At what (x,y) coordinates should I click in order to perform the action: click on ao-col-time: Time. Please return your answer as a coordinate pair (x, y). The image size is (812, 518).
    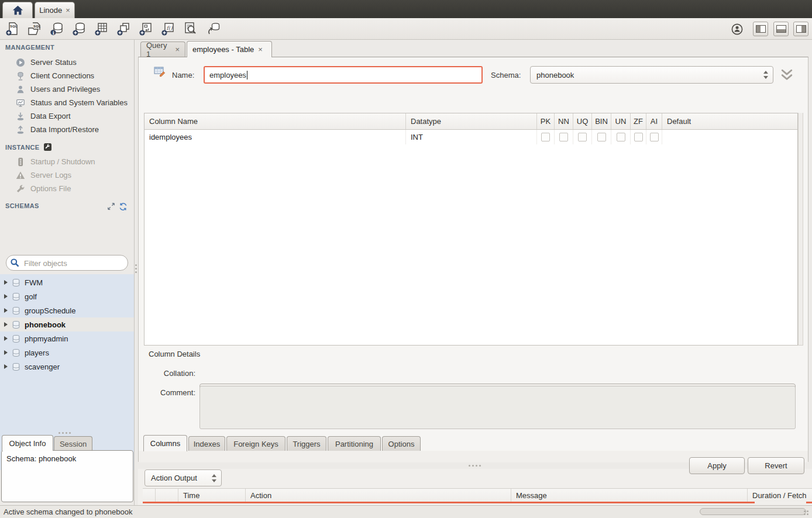
    Looking at the image, I should click on (212, 495).